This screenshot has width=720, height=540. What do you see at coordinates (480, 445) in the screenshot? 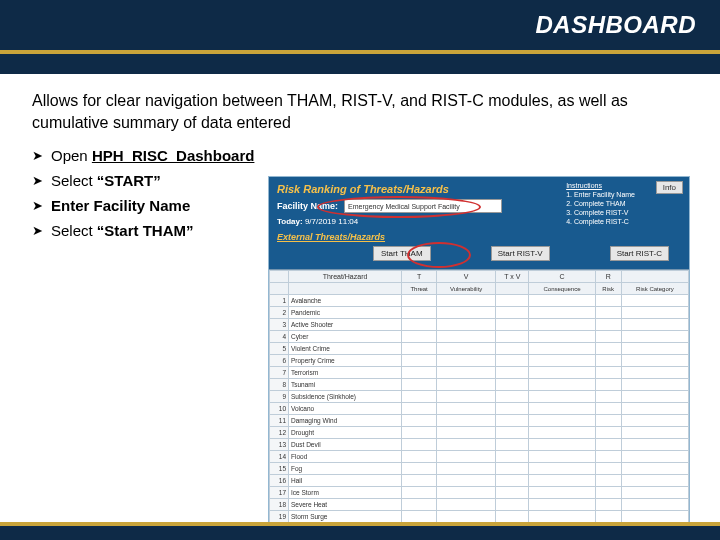
I see `table-row: 13Dust Devil` at bounding box center [480, 445].